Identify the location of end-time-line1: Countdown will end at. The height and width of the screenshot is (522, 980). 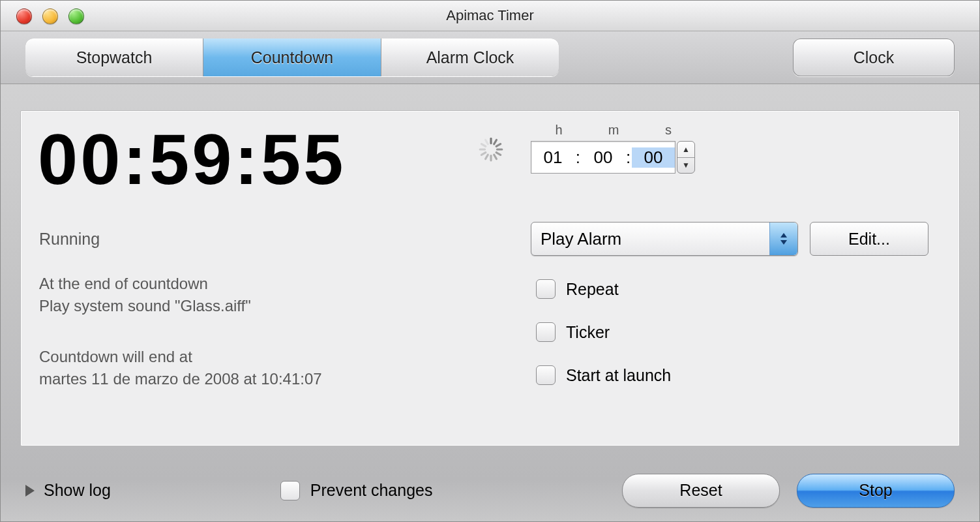
(181, 357).